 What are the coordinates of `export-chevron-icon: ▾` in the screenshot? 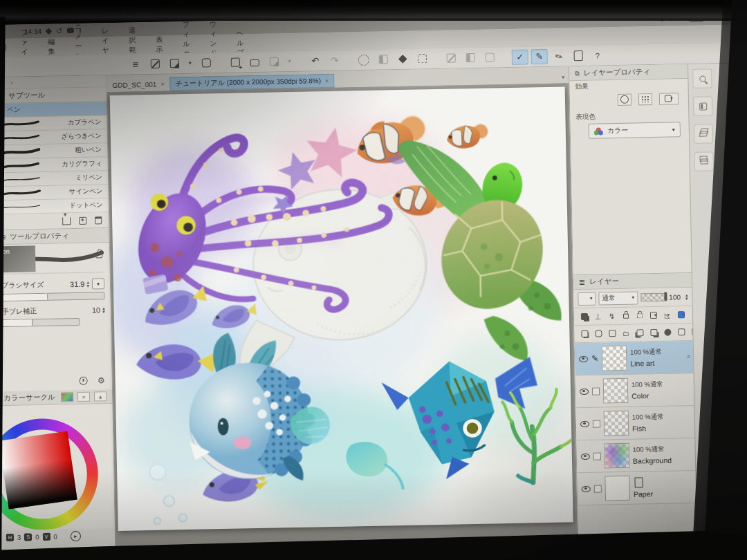 It's located at (290, 61).